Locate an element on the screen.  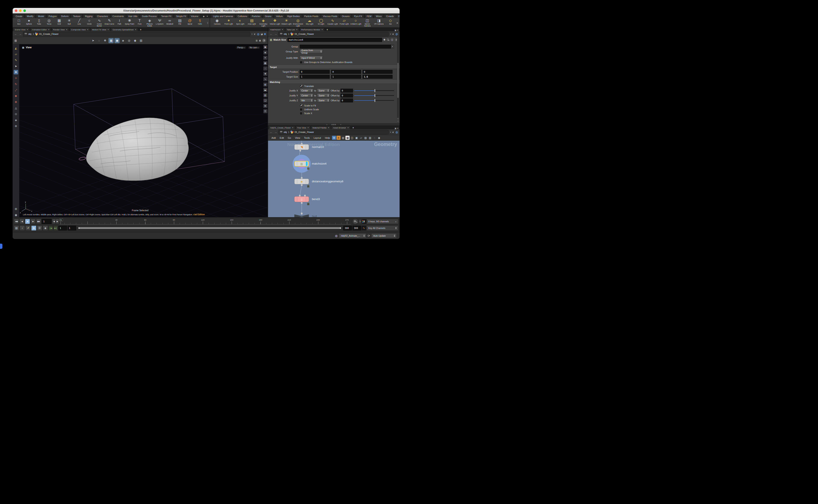
shelf-tab: Volume is located at coordinates (195, 16).